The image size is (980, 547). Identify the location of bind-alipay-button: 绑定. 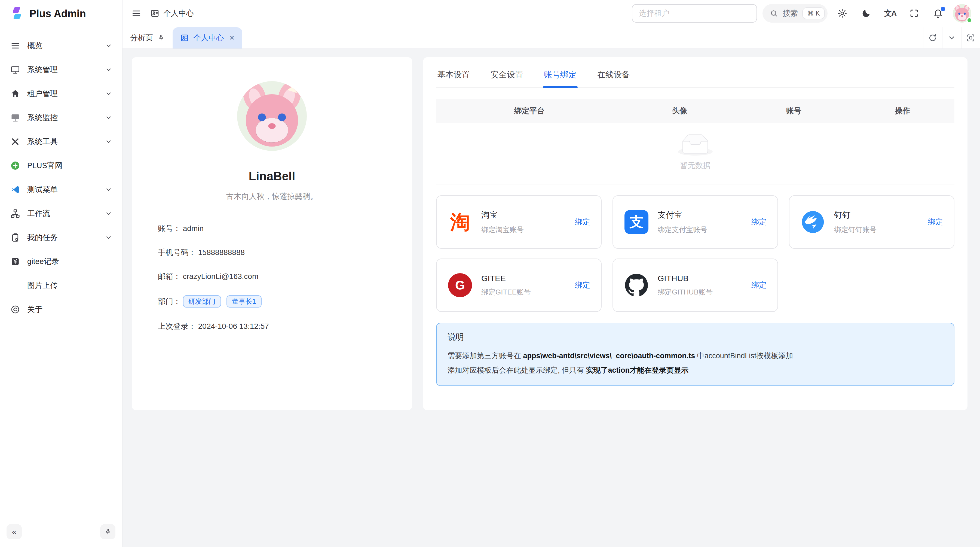
(759, 222).